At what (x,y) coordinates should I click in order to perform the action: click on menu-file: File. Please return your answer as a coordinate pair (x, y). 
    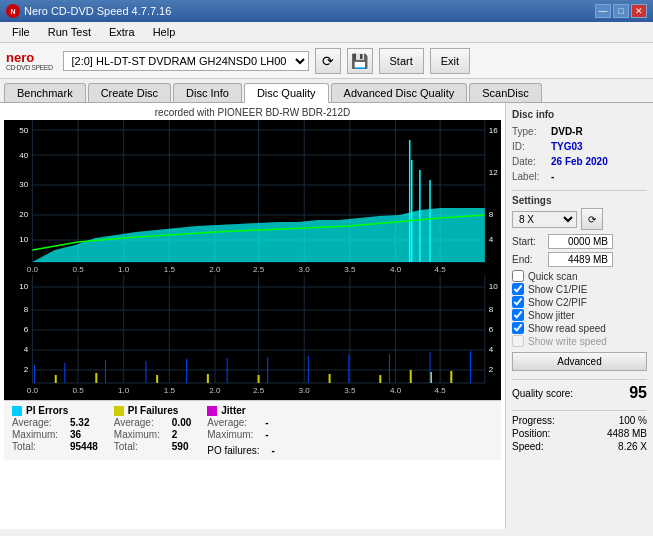
    Looking at the image, I should click on (21, 32).